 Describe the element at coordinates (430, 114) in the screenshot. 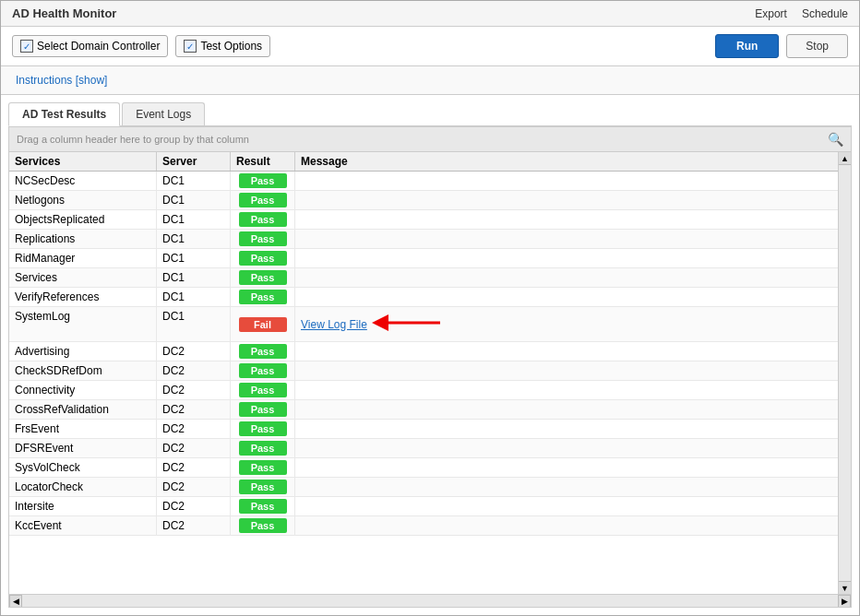

I see `tabs: AD Test Results Event Logs` at that location.